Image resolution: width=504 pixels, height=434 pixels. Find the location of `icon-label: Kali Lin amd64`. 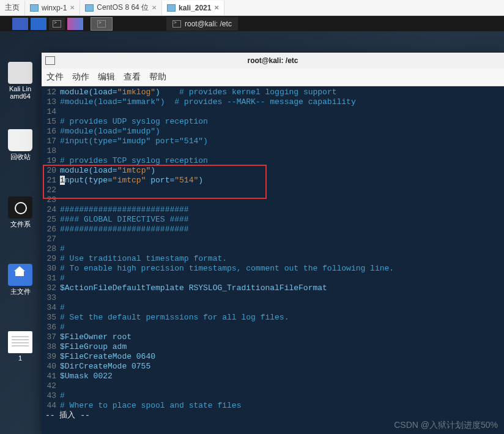

icon-label: Kali Lin amd64 is located at coordinates (20, 92).